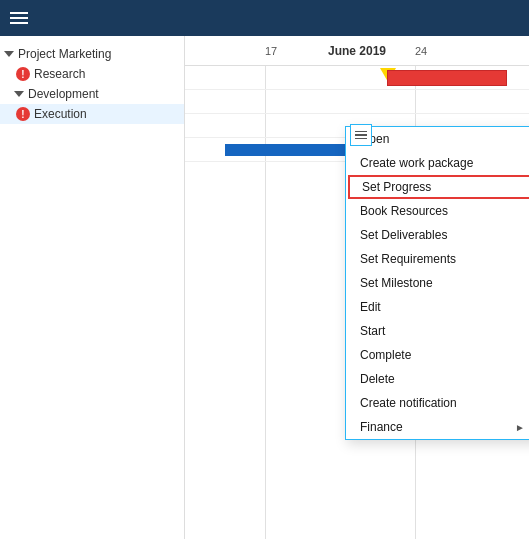 The image size is (529, 539). I want to click on context-menu-item-set-progress: Set Progress, so click(438, 187).